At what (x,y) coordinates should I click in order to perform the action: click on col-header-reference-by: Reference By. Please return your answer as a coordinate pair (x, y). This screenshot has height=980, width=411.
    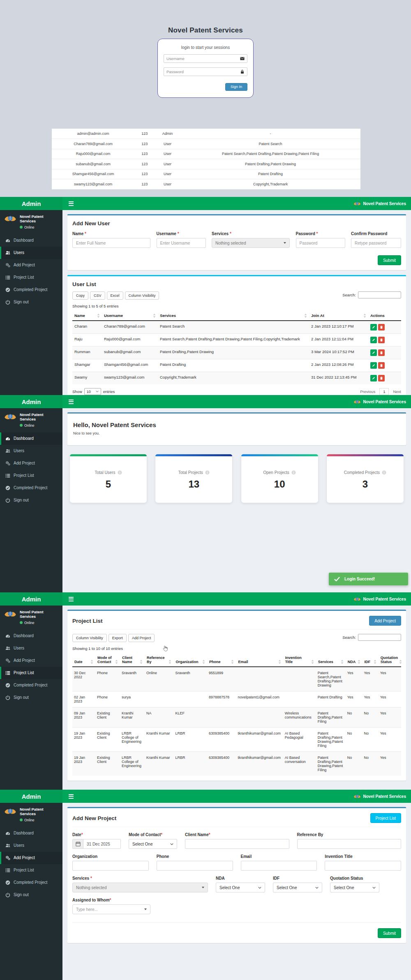
    Looking at the image, I should click on (159, 660).